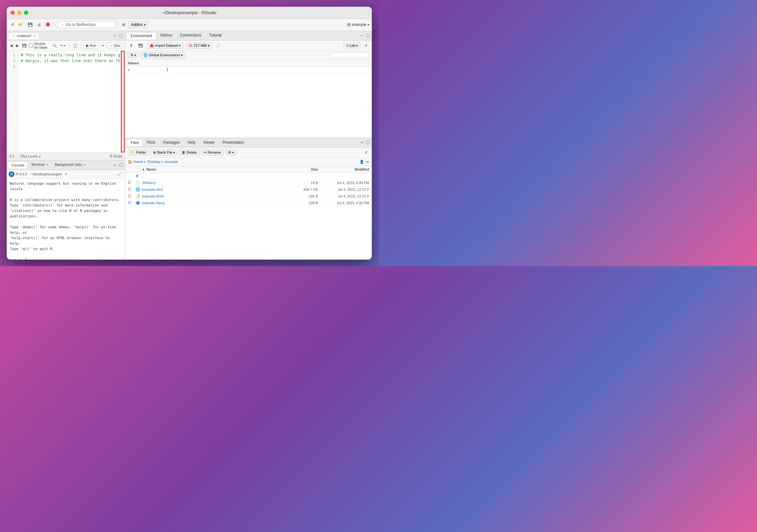  I want to click on html-checkbox: ☐, so click(132, 189).